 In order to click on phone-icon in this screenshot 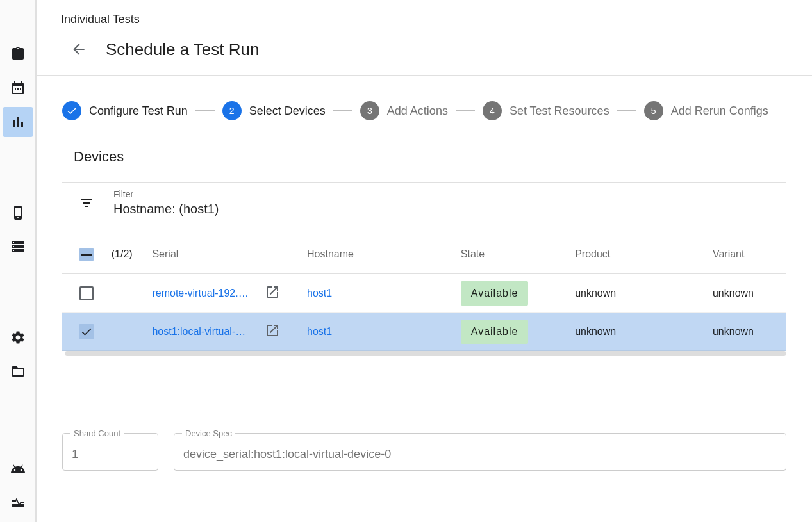, I will do `click(18, 213)`.